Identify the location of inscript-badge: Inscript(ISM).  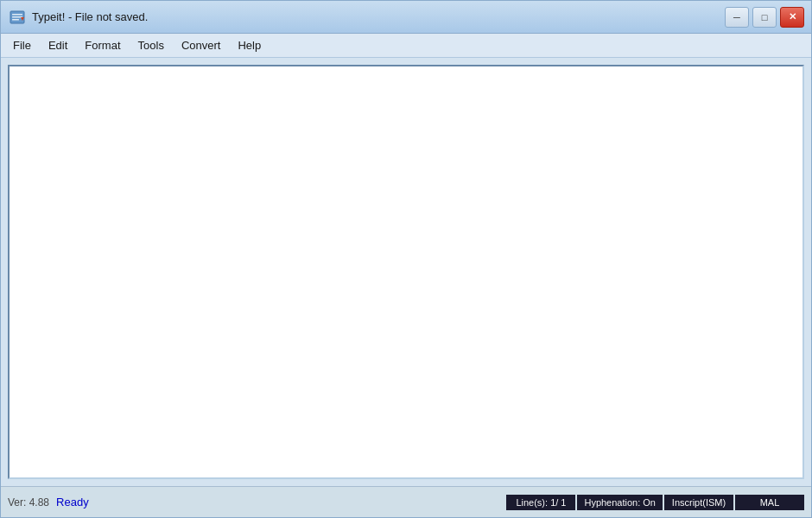
(699, 502).